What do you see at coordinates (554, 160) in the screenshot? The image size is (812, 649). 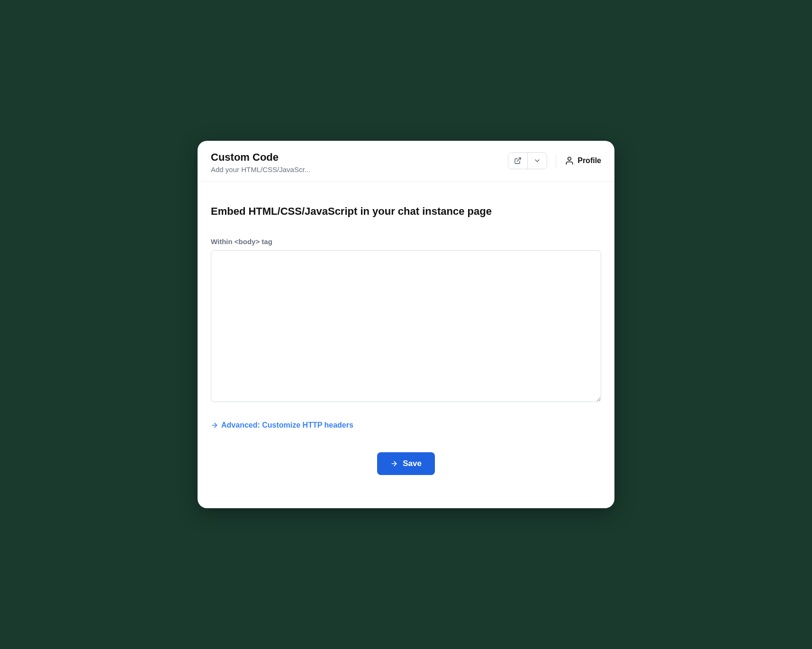 I see `header-right: Profile` at bounding box center [554, 160].